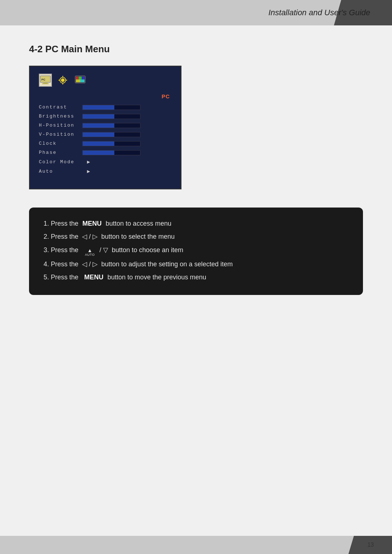 The height and width of the screenshot is (554, 392). Describe the element at coordinates (127, 126) in the screenshot. I see `hposition-bar` at that location.